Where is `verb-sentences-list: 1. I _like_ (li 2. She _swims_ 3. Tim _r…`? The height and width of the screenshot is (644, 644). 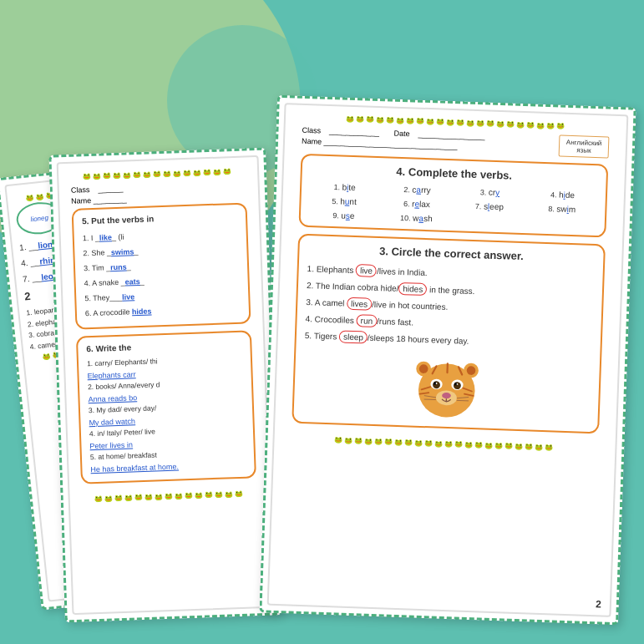 verb-sentences-list: 1. I _like_ (li 2. She _swims_ 3. Tim _r… is located at coordinates (161, 273).